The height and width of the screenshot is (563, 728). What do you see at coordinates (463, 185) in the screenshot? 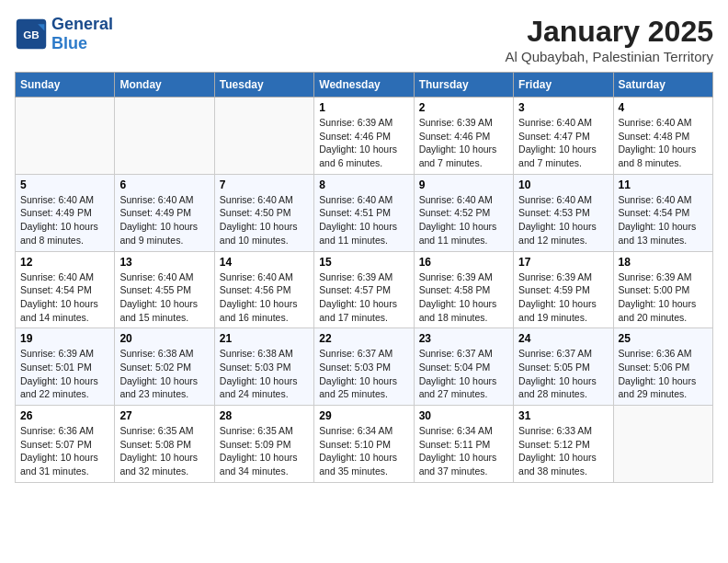
I see `day-number: 9` at bounding box center [463, 185].